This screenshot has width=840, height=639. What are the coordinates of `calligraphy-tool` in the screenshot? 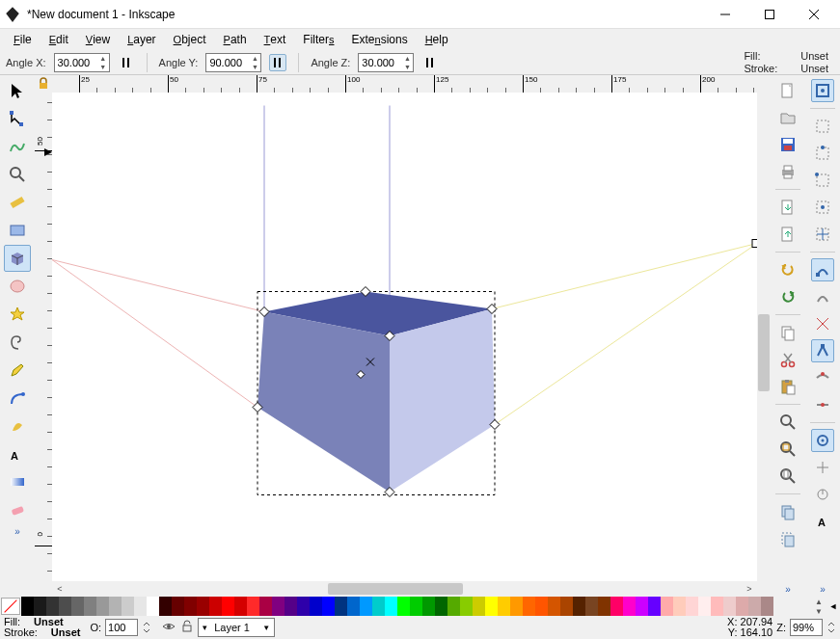 It's located at (17, 426).